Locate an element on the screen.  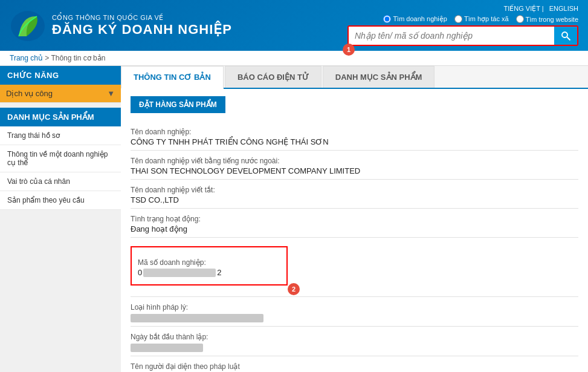
logo-icon is located at coordinates (28, 25).